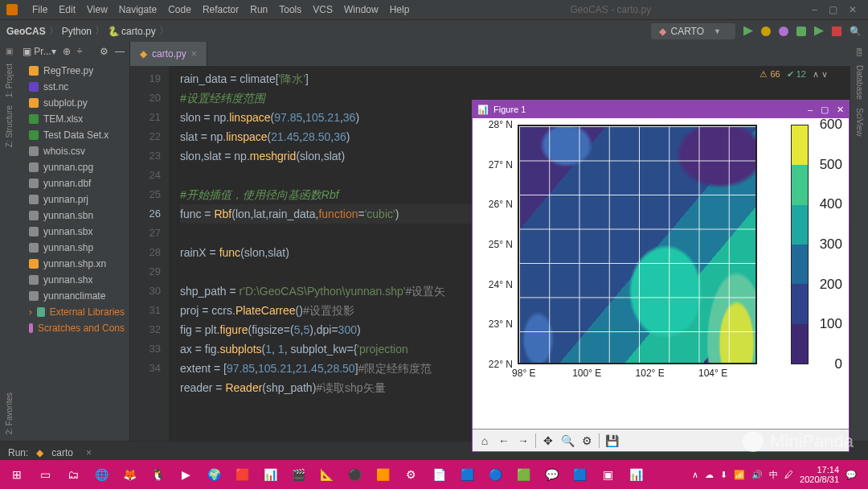  Describe the element at coordinates (74, 248) in the screenshot. I see `file-yunnan.shp: yunnan.shp` at that location.